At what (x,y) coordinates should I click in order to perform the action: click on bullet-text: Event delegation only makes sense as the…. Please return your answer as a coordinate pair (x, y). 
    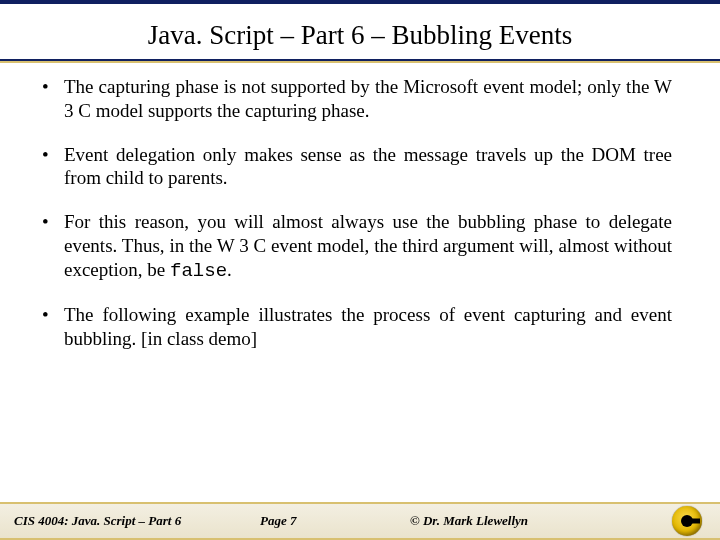
    Looking at the image, I should click on (368, 166).